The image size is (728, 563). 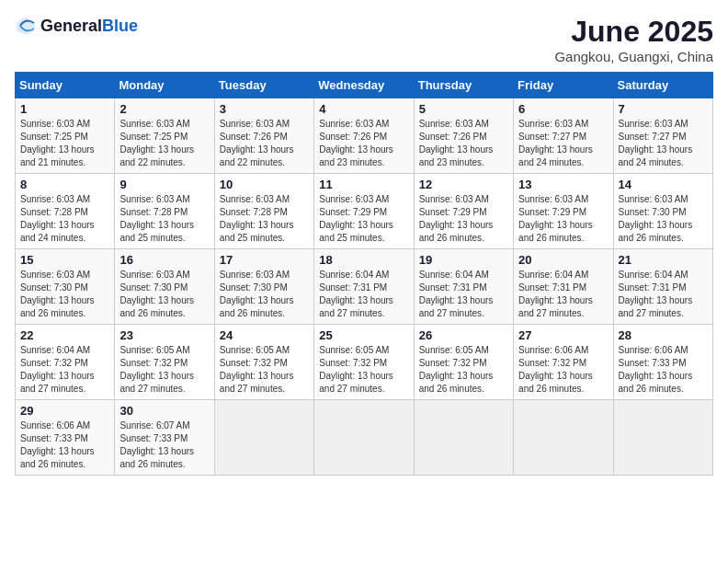 What do you see at coordinates (164, 184) in the screenshot?
I see `day-number: 9` at bounding box center [164, 184].